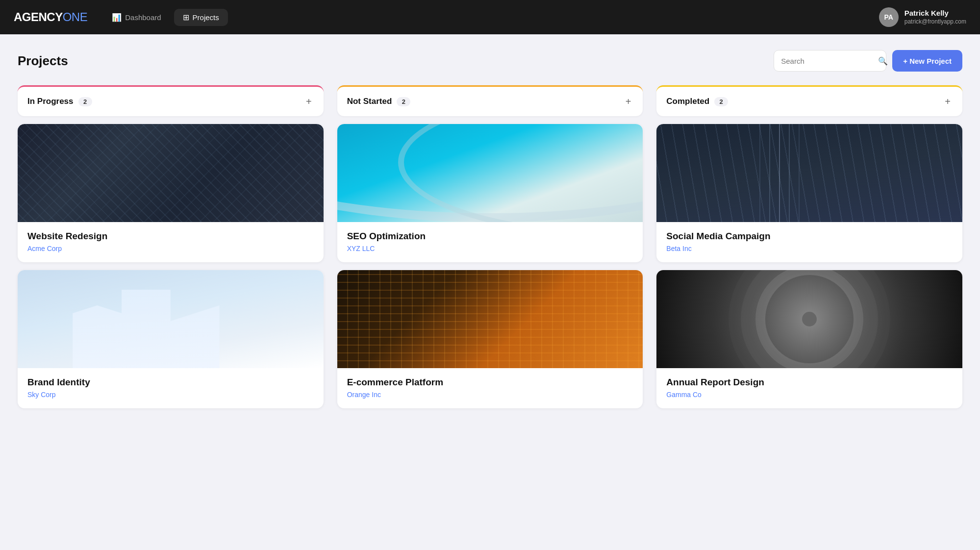 The width and height of the screenshot is (980, 550). I want to click on card-client-ecommerce: Orange Inc, so click(490, 395).